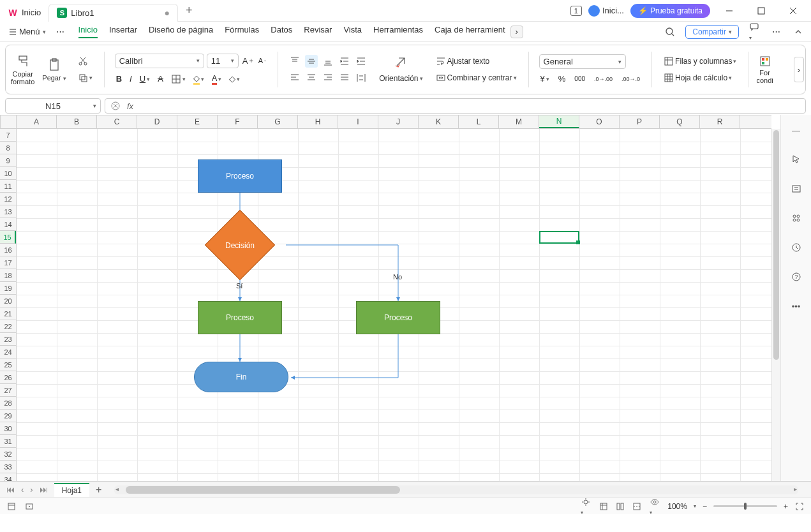 The width and height of the screenshot is (811, 532). What do you see at coordinates (678, 506) in the screenshot?
I see `zoom-level: 100%` at bounding box center [678, 506].